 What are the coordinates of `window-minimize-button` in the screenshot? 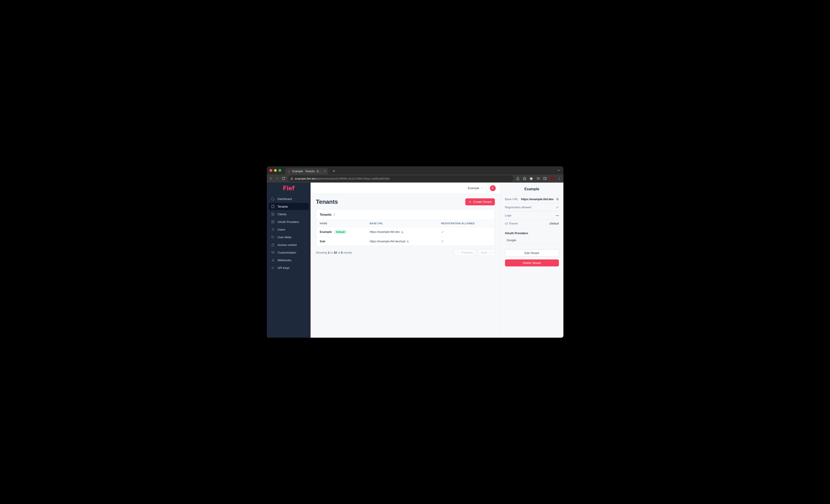 It's located at (276, 170).